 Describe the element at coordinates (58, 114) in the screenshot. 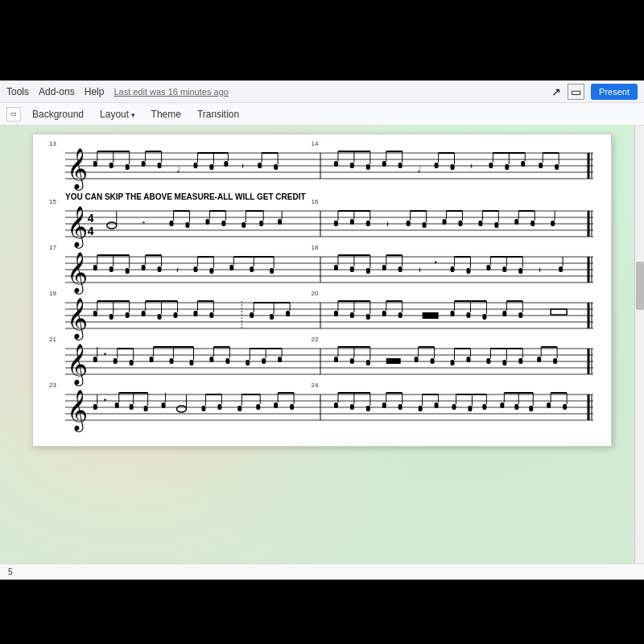

I see `background-button: Background` at that location.